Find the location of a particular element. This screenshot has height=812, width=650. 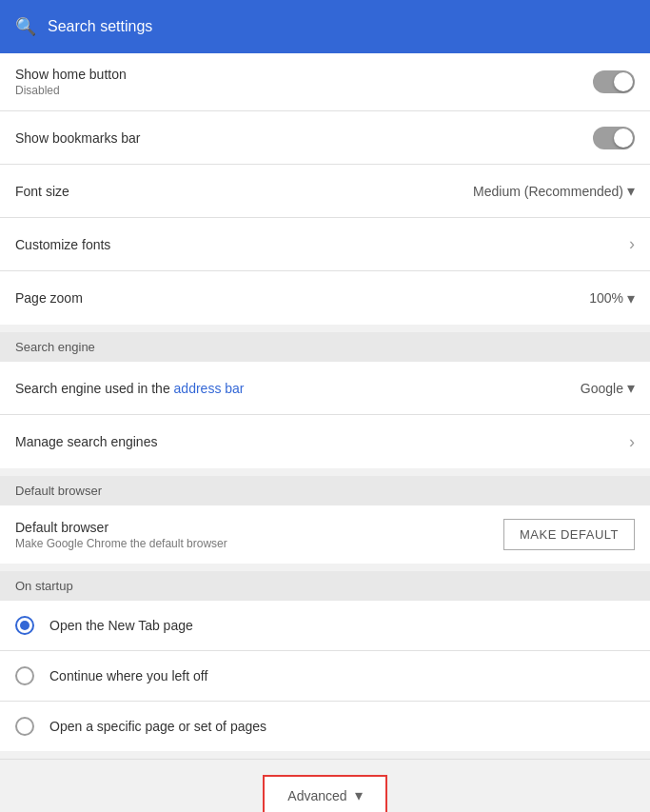

page-zoom-row: Page zoom 100% ▾ is located at coordinates (325, 298).